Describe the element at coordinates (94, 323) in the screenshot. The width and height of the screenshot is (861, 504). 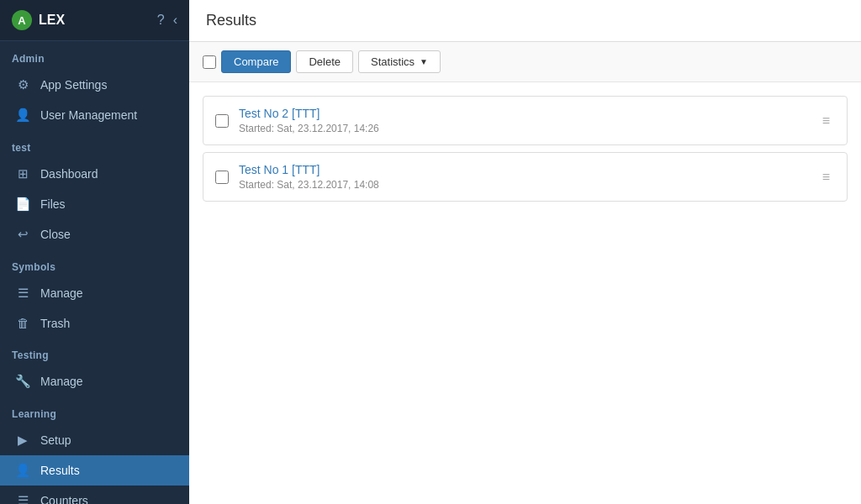
I see `sidebar-item-symbols-trash: 🗑Trash` at that location.